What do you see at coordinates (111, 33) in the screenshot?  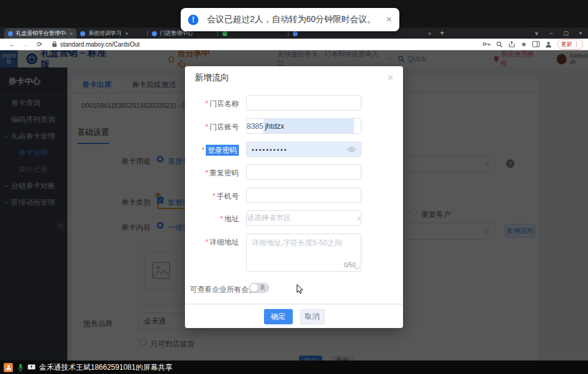 I see `browser-tab-2: 系统培训学习 ×` at bounding box center [111, 33].